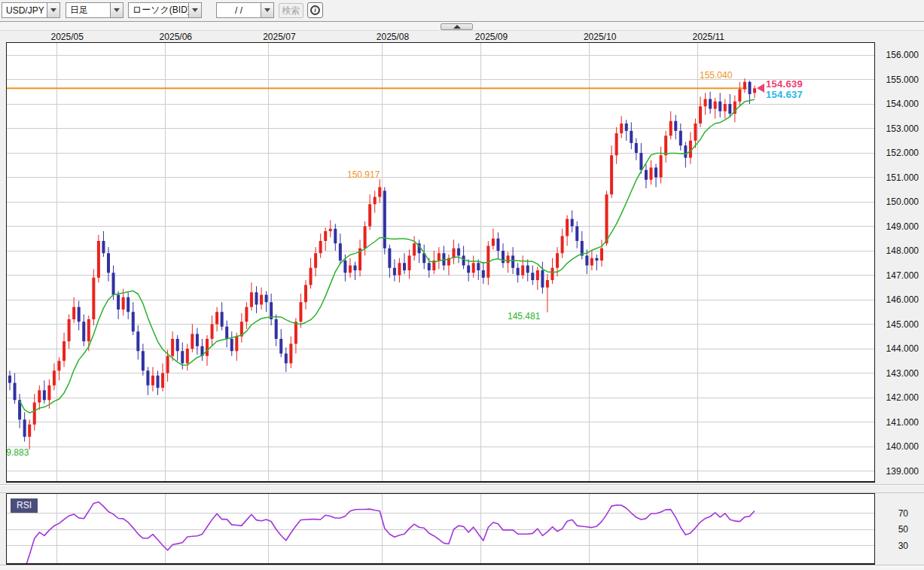  What do you see at coordinates (462, 26) in the screenshot?
I see `panel-collapse-strip` at bounding box center [462, 26].